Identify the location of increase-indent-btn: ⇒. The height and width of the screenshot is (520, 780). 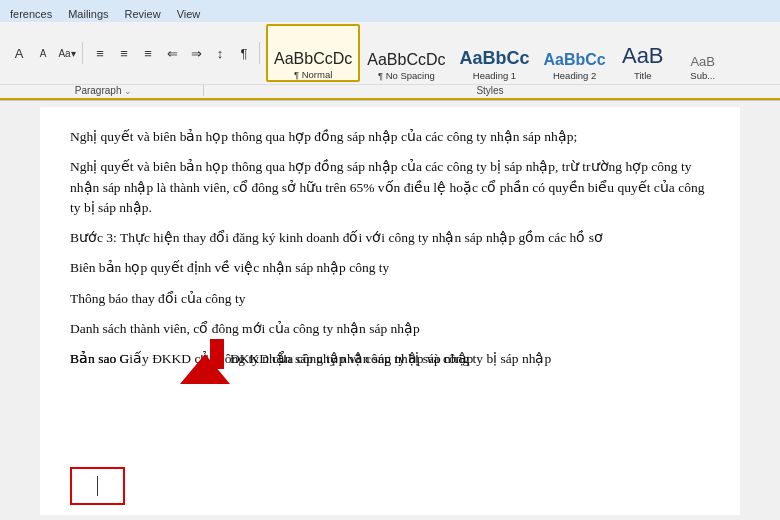
(196, 53).